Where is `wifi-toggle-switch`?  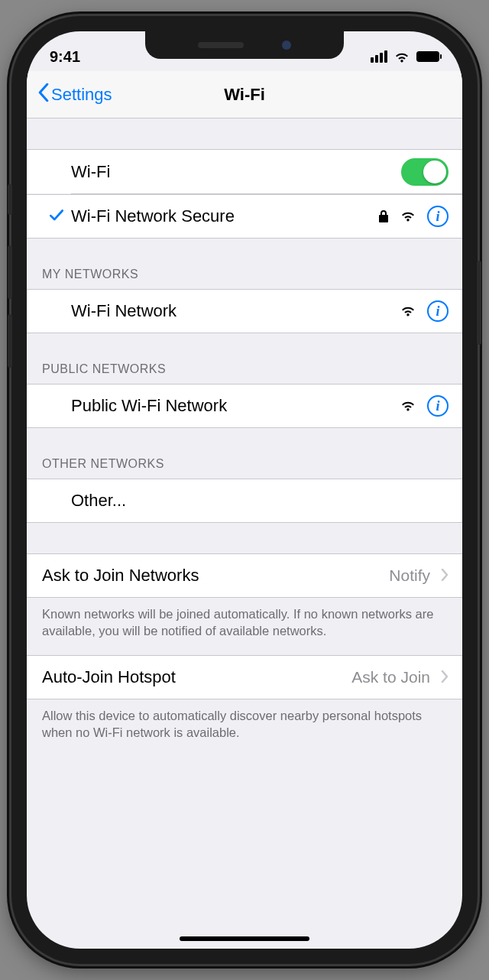 wifi-toggle-switch is located at coordinates (425, 172).